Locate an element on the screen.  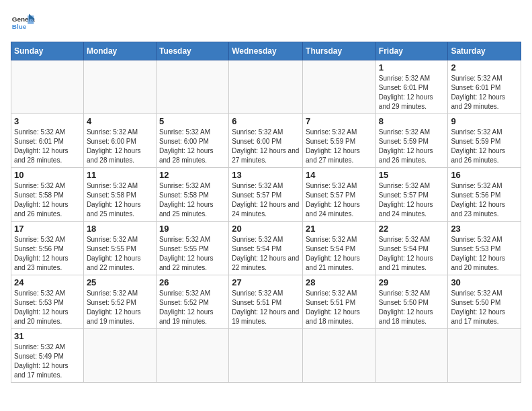
calendar-cell: 24Sunrise: 5:32 AM Sunset: 5:53 PM Dayli… is located at coordinates (48, 302).